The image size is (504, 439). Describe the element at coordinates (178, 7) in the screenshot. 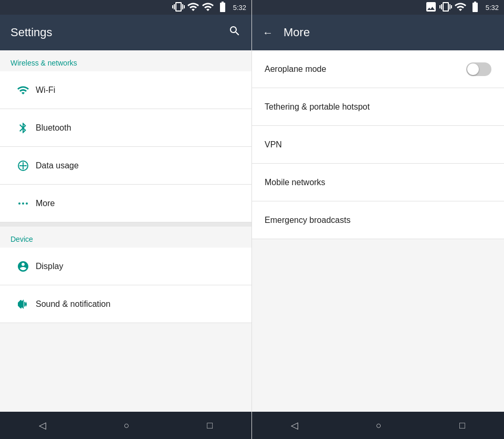

I see `vibrate-icon` at that location.